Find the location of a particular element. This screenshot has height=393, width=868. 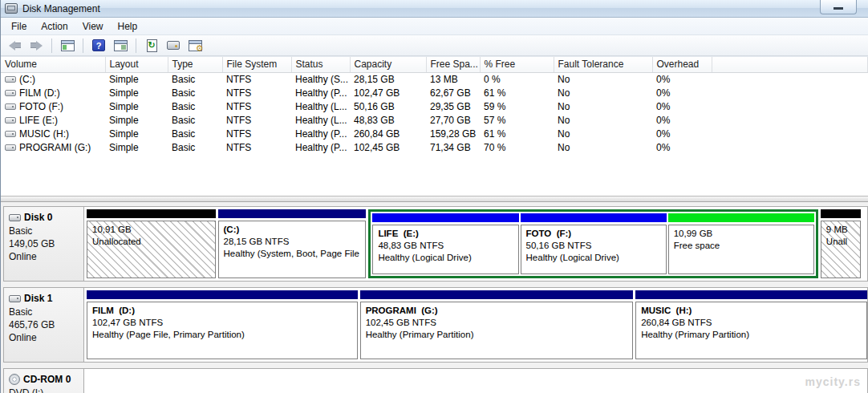

show-action-pane-button is located at coordinates (120, 46).